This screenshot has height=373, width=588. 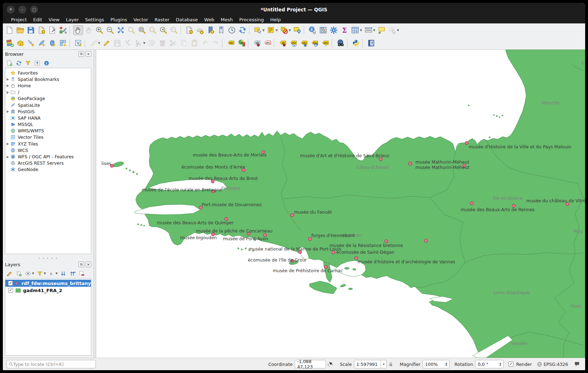 What do you see at coordinates (10, 274) in the screenshot?
I see `open-layer-styling-button` at bounding box center [10, 274].